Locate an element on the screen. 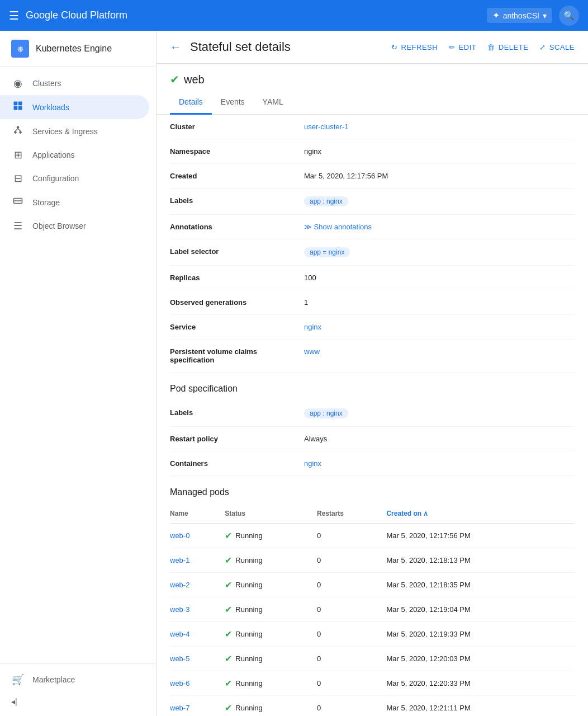 This screenshot has height=716, width=588. sidebar-item-label: Clusters is located at coordinates (47, 83).